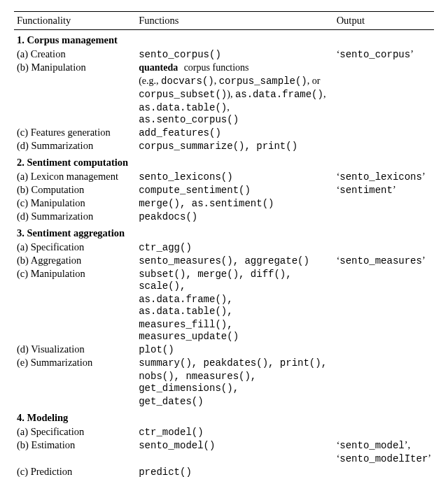 Image resolution: width=448 pixels, height=477 pixels. I want to click on functionality-cell: (c) Features generation, so click(75, 133).